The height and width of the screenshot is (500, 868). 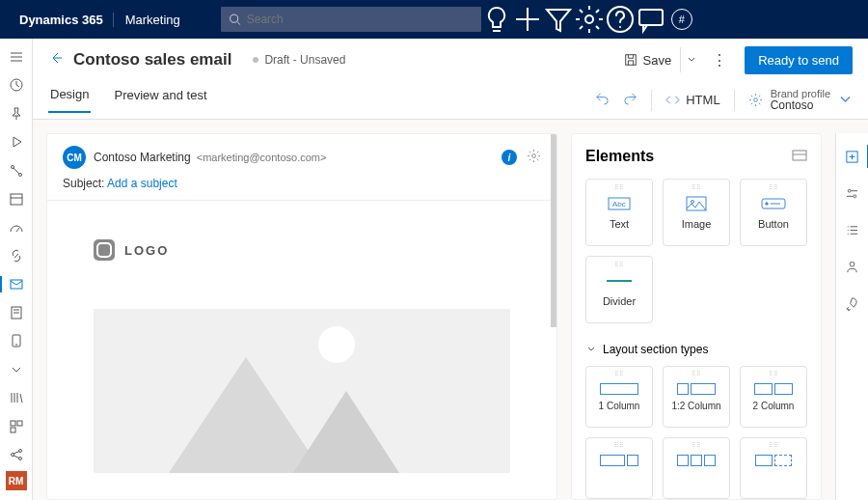 I want to click on search-icon, so click(x=235, y=19).